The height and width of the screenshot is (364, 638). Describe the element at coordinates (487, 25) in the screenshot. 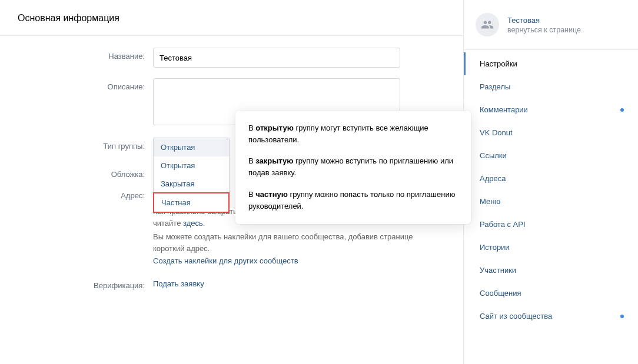

I see `group-icon` at that location.